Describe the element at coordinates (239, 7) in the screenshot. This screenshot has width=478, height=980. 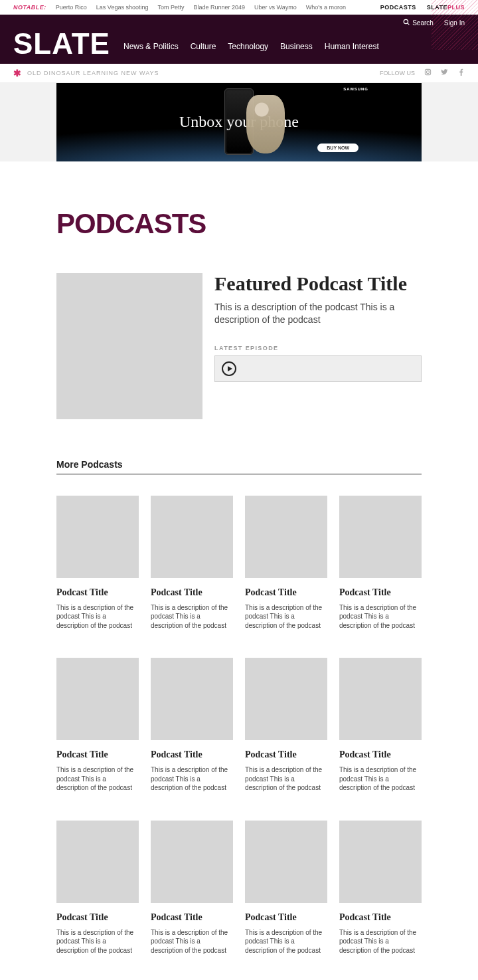
I see `top-strip: NOTABLE: Puerto Rico Las Vegas shooting …` at that location.